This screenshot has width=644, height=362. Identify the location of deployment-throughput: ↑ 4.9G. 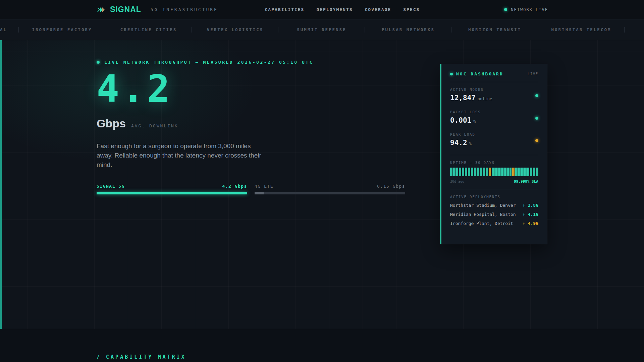
(531, 223).